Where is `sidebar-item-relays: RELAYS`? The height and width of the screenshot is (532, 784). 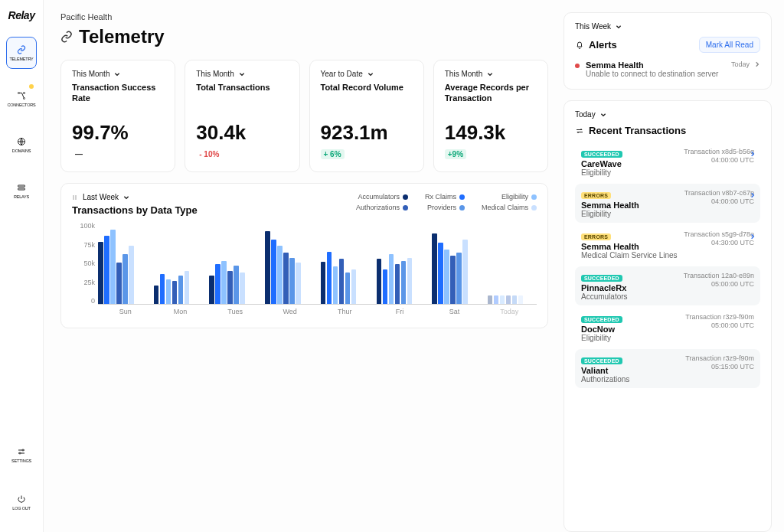 sidebar-item-relays: RELAYS is located at coordinates (21, 191).